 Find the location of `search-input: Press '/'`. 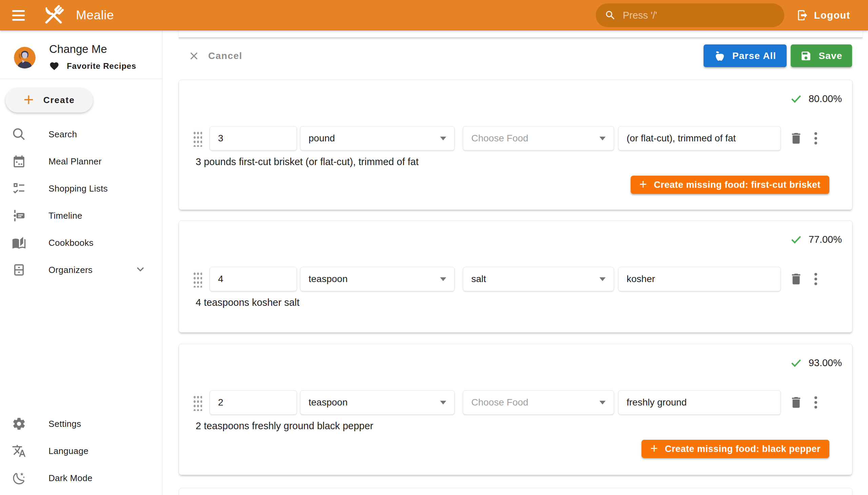

search-input: Press '/' is located at coordinates (690, 15).